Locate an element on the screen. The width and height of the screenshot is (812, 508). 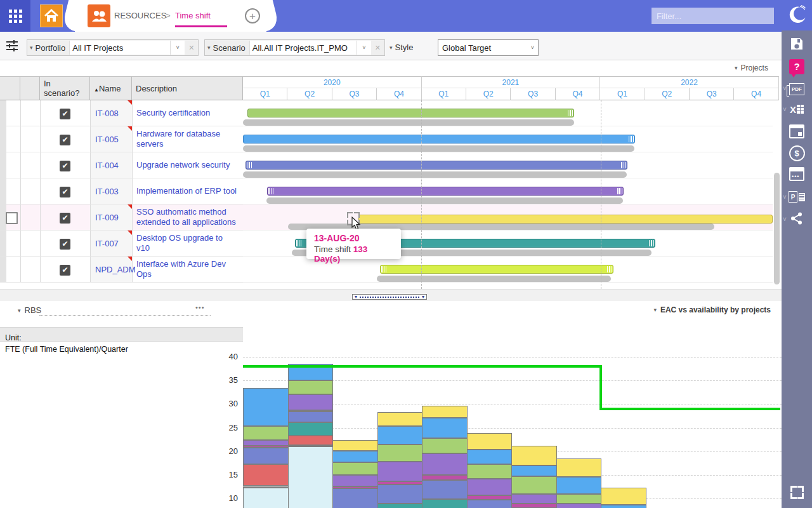
table-row: ✔IT-004Upgrade network security is located at coordinates (122, 165).